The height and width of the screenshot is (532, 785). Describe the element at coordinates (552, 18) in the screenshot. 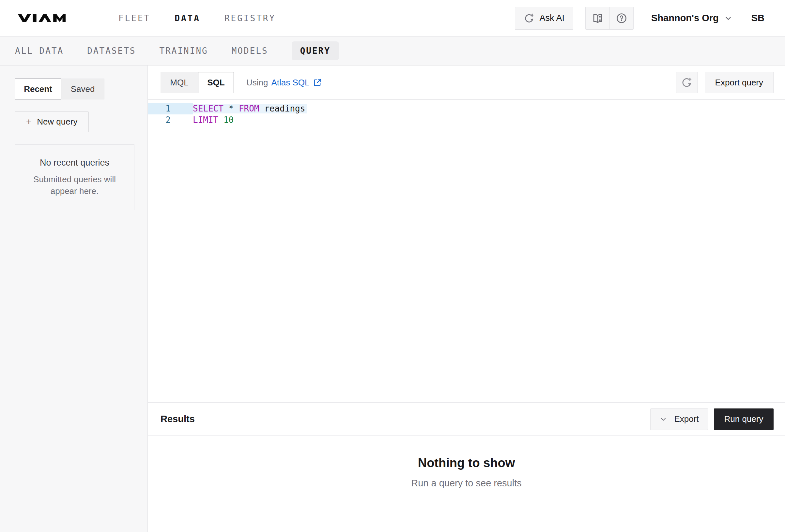

I see `ask-ai-label: Ask AI` at that location.